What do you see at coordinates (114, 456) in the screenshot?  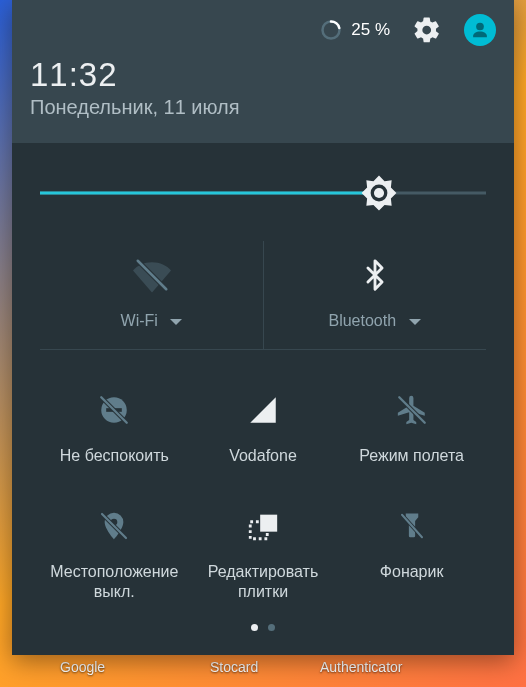 I see `tile-dnd-label: Не беспокоить` at bounding box center [114, 456].